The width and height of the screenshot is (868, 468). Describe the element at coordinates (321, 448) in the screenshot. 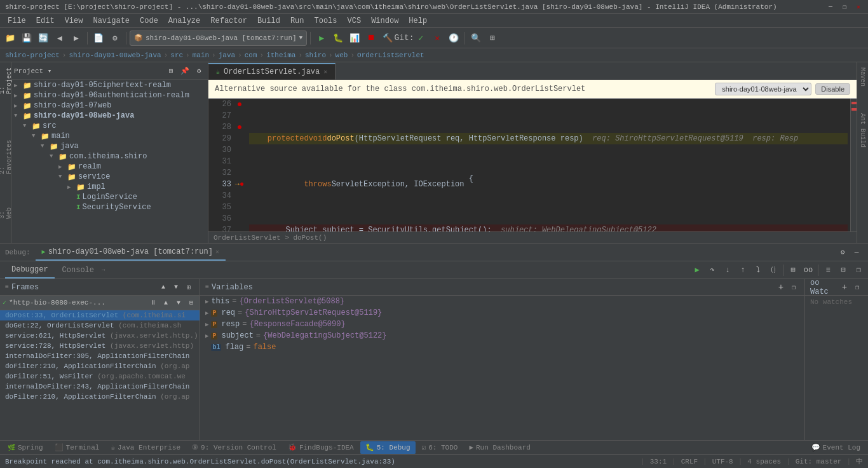

I see `tab-findbugs: 🐞 FindBugs-IDEA` at that location.